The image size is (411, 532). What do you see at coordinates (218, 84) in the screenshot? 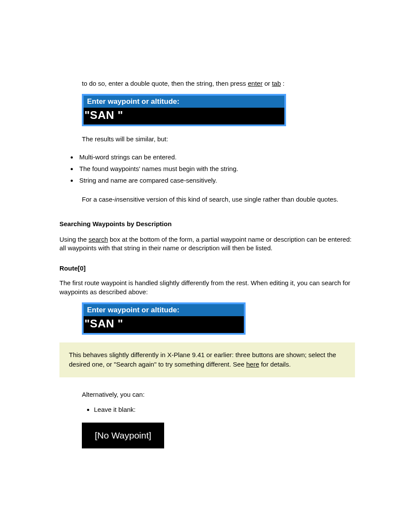
I see `intro-line: to do so, enter a double quote, then the…` at bounding box center [218, 84].